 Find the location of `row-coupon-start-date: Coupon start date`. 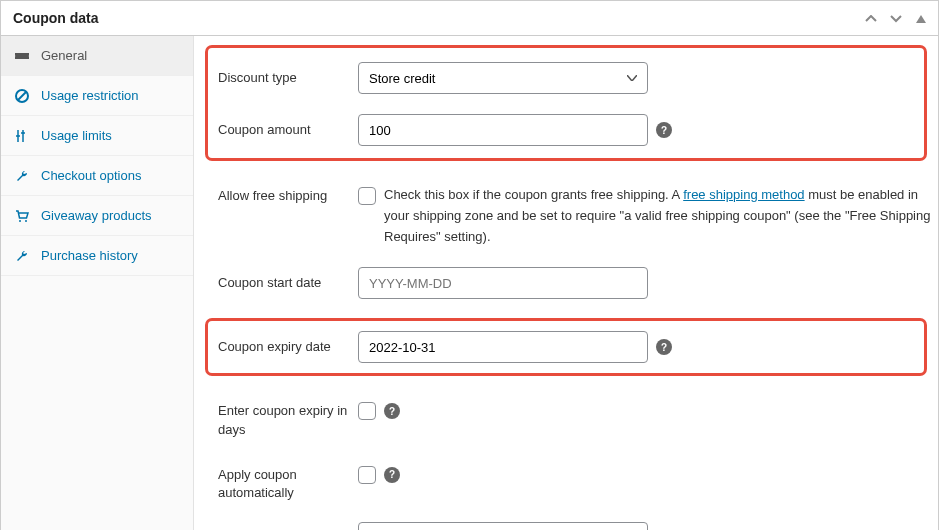

row-coupon-start-date: Coupon start date is located at coordinates (566, 283).